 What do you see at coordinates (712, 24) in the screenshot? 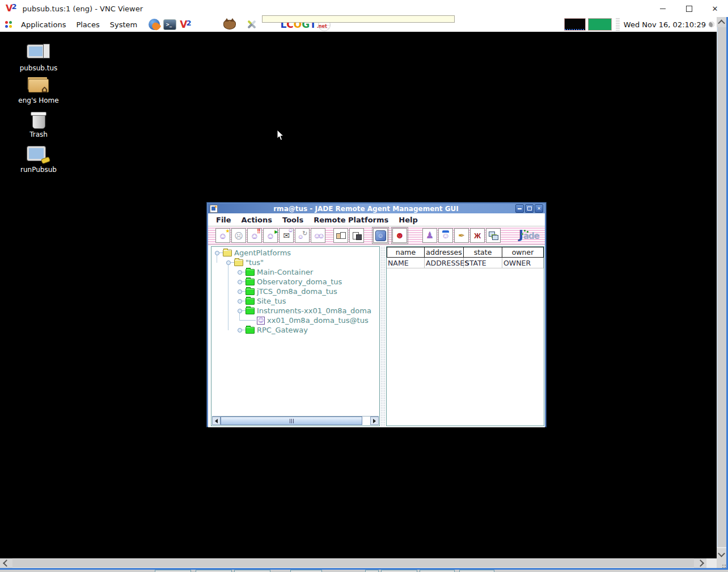
I see `moon-icon` at bounding box center [712, 24].